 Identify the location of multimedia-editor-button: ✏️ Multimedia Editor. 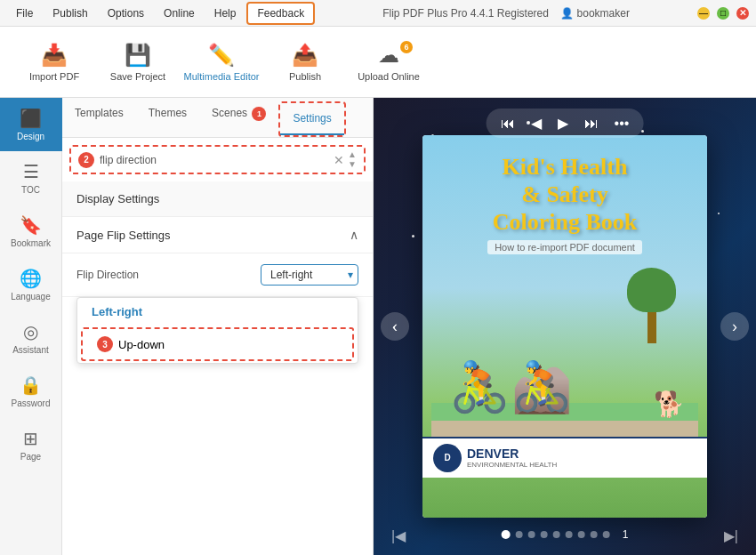
(221, 62).